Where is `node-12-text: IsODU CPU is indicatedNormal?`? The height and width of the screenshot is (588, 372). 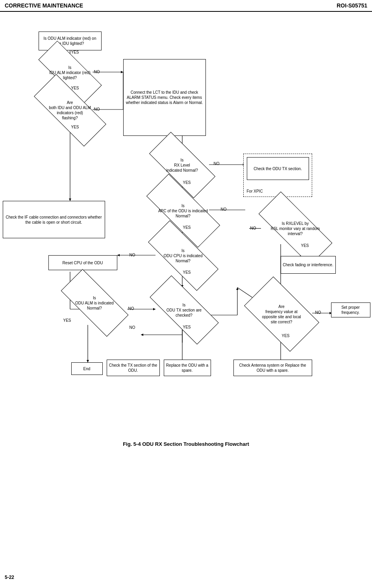 node-12-text: IsODU CPU is indicatedNormal? is located at coordinates (183, 256).